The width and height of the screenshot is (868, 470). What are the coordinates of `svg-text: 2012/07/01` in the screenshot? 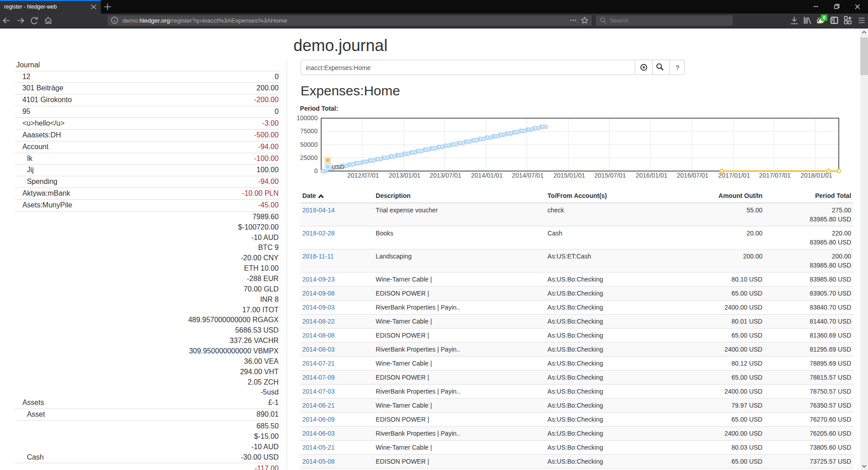 It's located at (363, 175).